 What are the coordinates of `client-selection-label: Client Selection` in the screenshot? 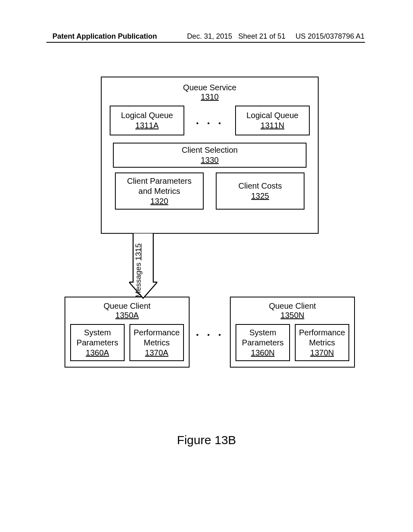 It's located at (210, 150).